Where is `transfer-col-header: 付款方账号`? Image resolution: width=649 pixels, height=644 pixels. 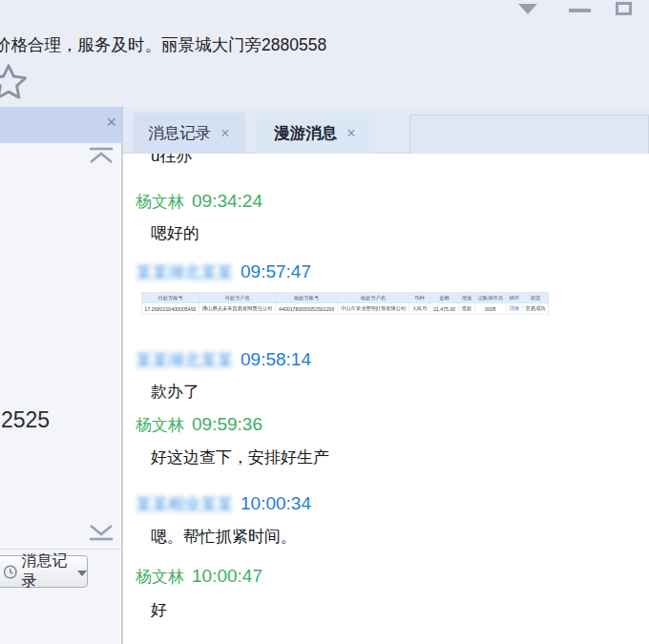 transfer-col-header: 付款方账号 is located at coordinates (170, 298).